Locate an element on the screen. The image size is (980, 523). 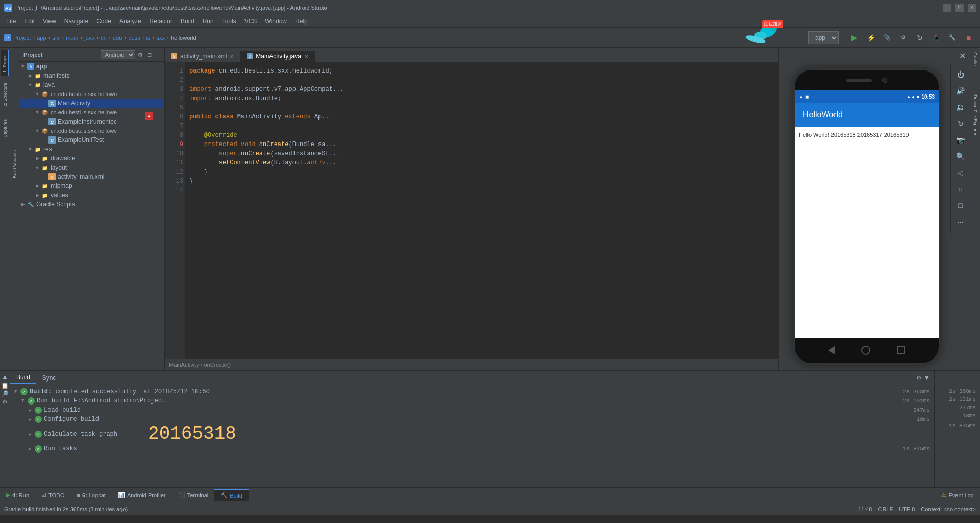
tab-sync: Sync is located at coordinates (49, 378).